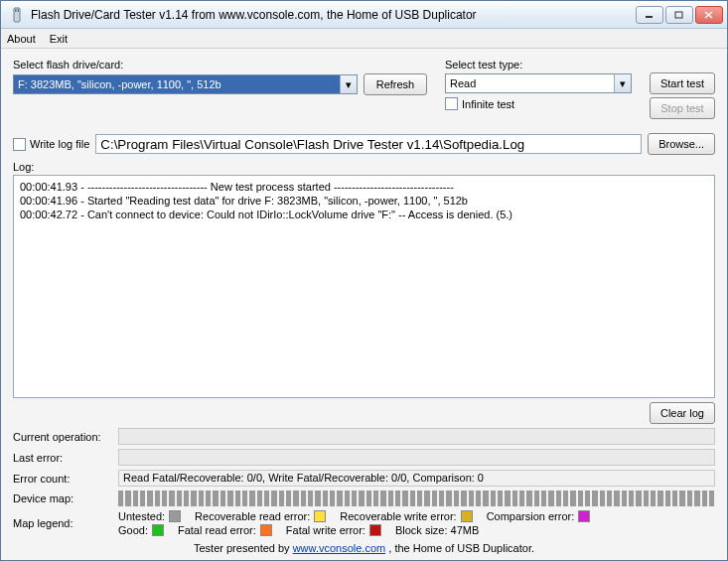 The height and width of the screenshot is (561, 728). What do you see at coordinates (60, 144) in the screenshot?
I see `write-log-label: Write log file` at bounding box center [60, 144].